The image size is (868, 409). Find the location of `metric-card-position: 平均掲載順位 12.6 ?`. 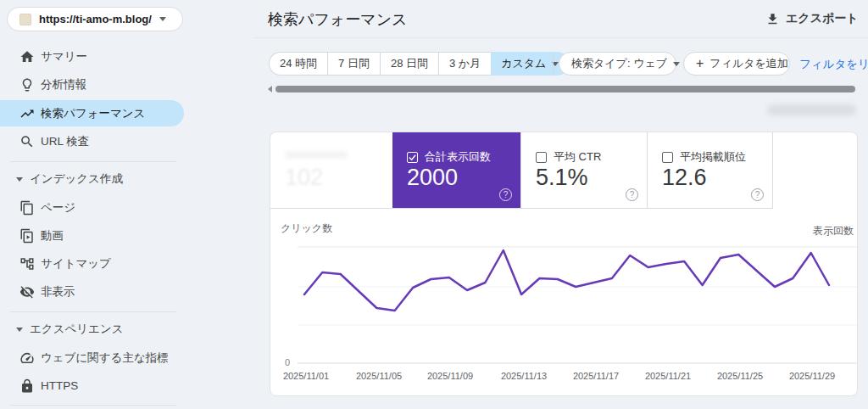

metric-card-position: 平均掲載順位 12.6 ? is located at coordinates (709, 171).